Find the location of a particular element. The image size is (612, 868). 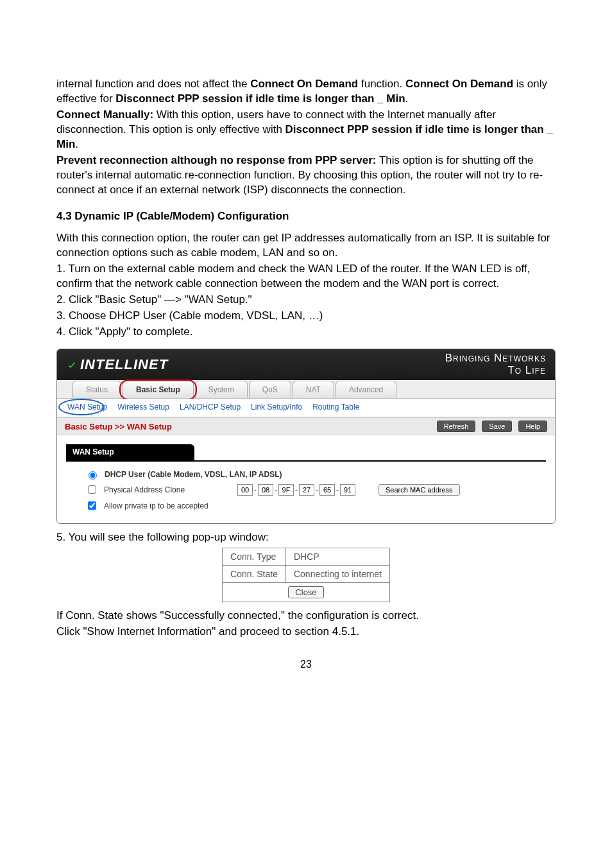

tab-basic-setup-label: Basic Setup is located at coordinates (158, 390).